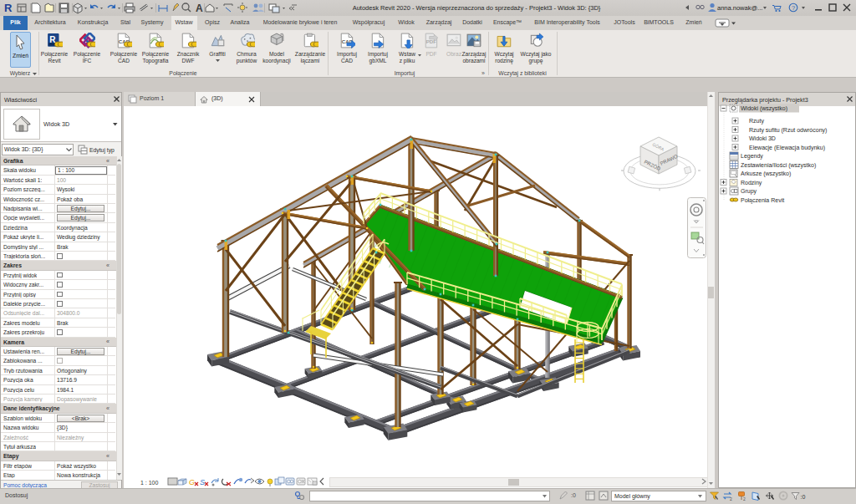 This screenshot has width=856, height=504. Describe the element at coordinates (764, 109) in the screenshot. I see `svg-text: Widoki (wszystko)` at that location.